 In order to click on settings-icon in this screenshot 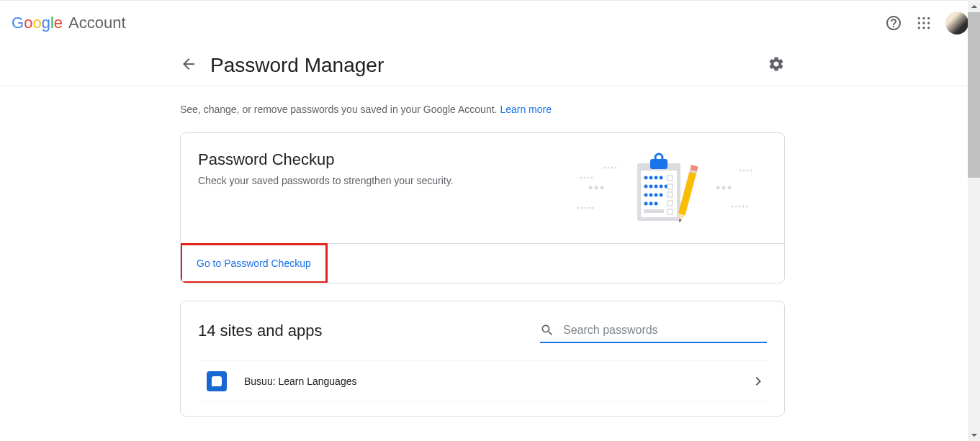, I will do `click(776, 65)`.